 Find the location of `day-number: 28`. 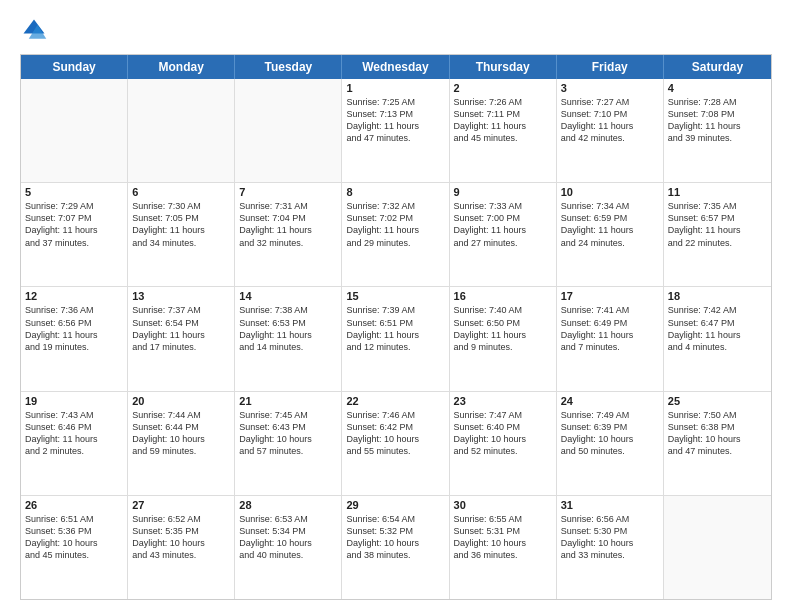

day-number: 28 is located at coordinates (288, 505).